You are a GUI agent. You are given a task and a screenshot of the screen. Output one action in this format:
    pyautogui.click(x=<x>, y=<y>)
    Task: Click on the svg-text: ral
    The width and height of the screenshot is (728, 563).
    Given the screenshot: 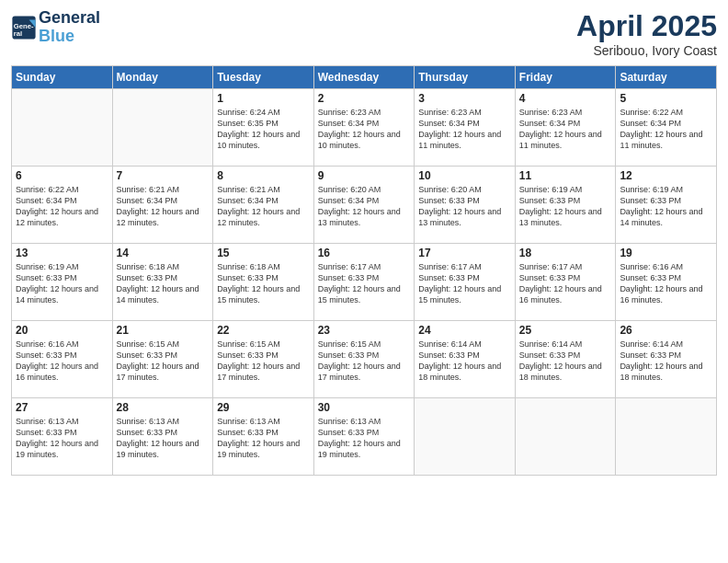 What is the action you would take?
    pyautogui.click(x=18, y=33)
    